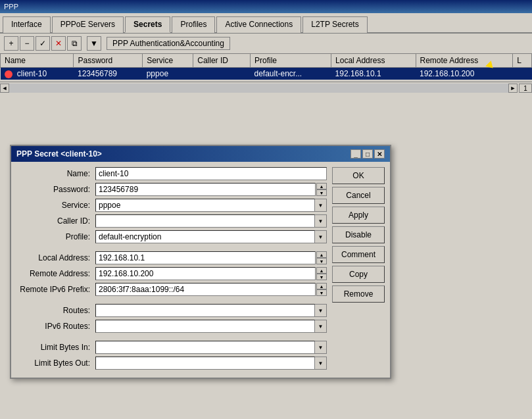 This screenshot has height=419, width=532. I want to click on name-row: Name:, so click(172, 174).